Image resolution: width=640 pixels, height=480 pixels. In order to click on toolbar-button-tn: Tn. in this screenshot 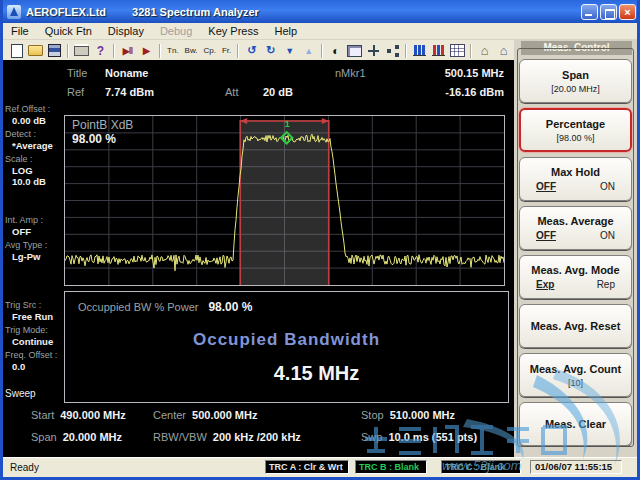, I will do `click(173, 51)`.